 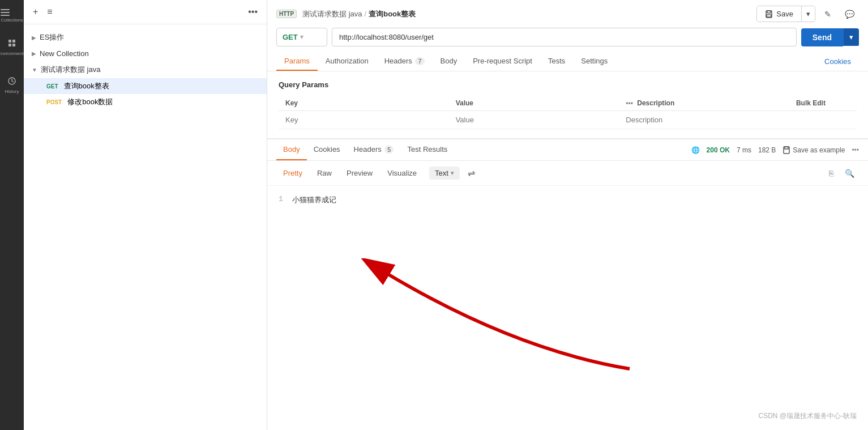 What do you see at coordinates (293, 173) in the screenshot?
I see `resp-tab-pretty: Pretty` at bounding box center [293, 173].